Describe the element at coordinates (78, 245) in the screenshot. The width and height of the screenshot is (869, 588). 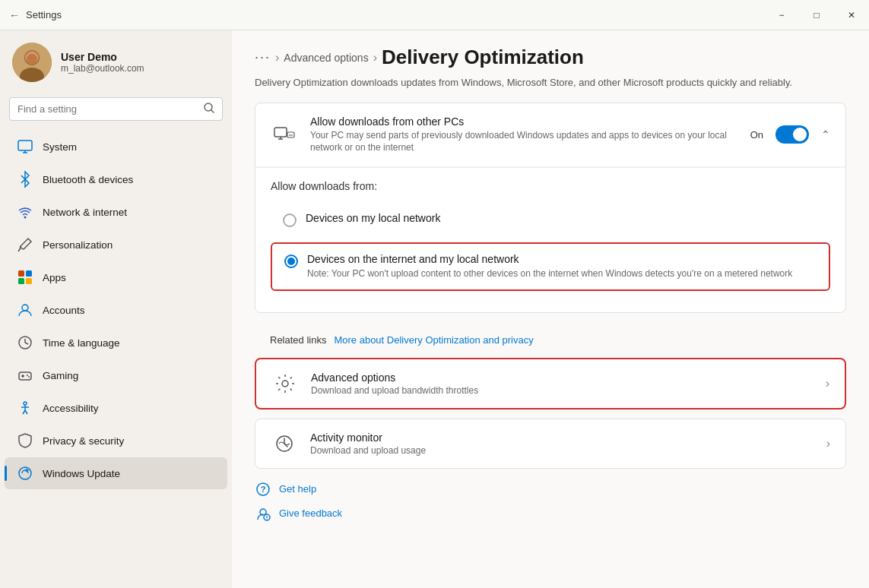
I see `sidebar-item-label-personalization: Personalization` at that location.